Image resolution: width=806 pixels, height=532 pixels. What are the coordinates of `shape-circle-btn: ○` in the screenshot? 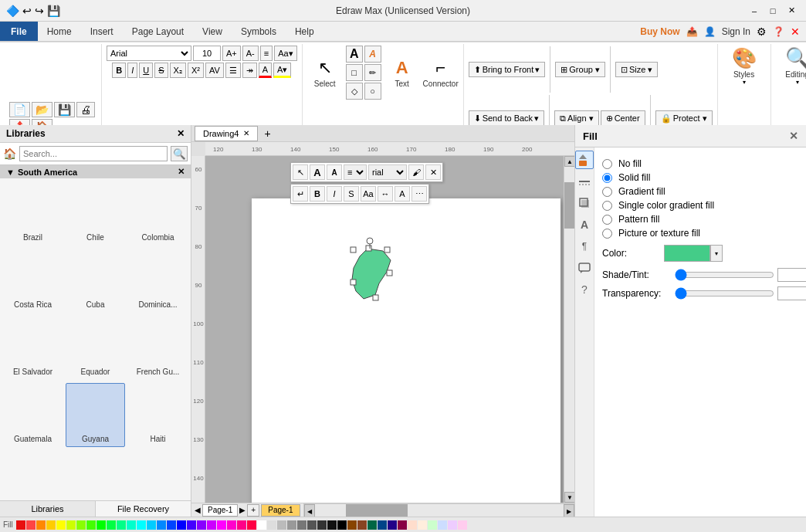 It's located at (373, 91).